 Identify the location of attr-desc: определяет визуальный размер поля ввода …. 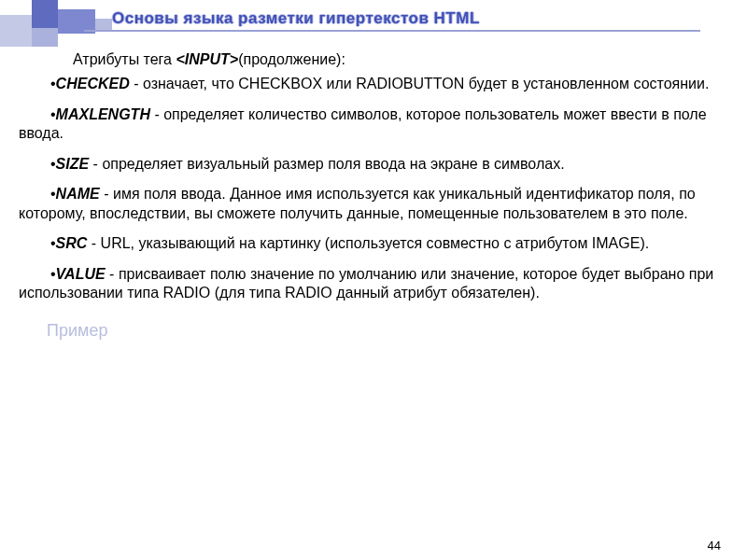
(332, 164).